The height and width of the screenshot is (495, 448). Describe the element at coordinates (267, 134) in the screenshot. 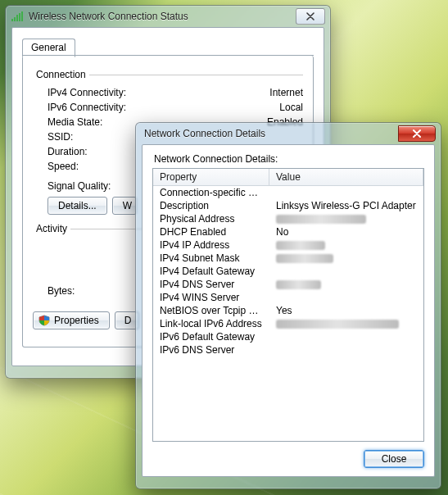

I see `details-title: Network Connection Details` at that location.